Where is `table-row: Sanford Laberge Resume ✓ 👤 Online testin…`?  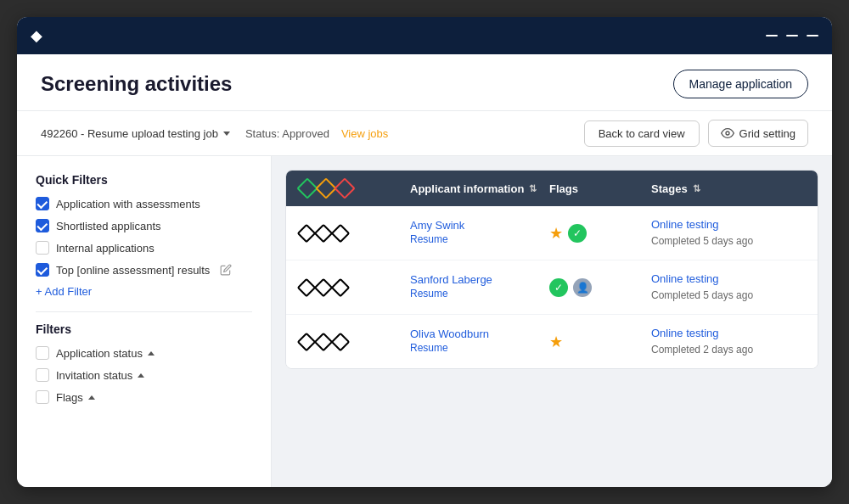
table-row: Sanford Laberge Resume ✓ 👤 Online testin… is located at coordinates (552, 288).